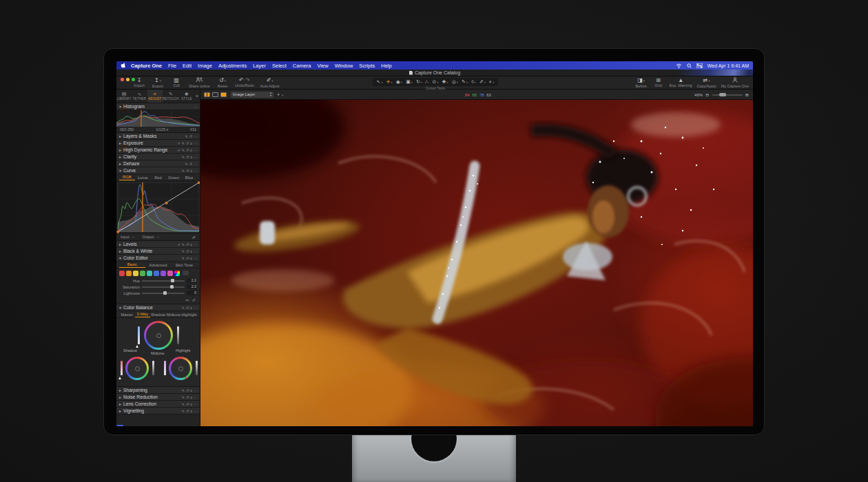  I want to click on lightness-slider, so click(163, 293).